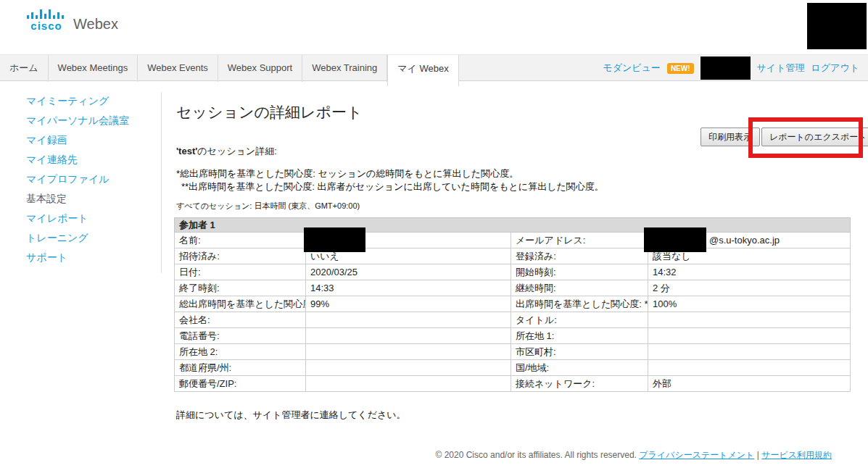  I want to click on field-label: タイトル:, so click(580, 320).